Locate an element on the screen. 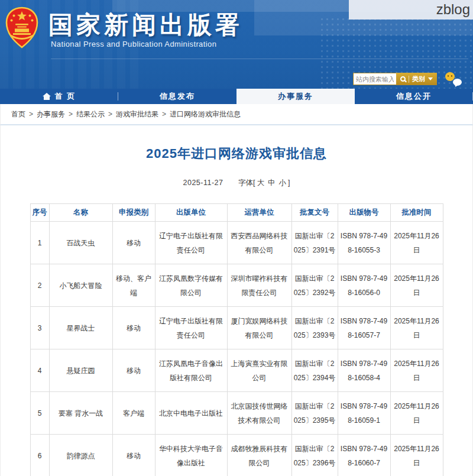 The height and width of the screenshot is (476, 473). nav-label: 信息发布 is located at coordinates (177, 96).